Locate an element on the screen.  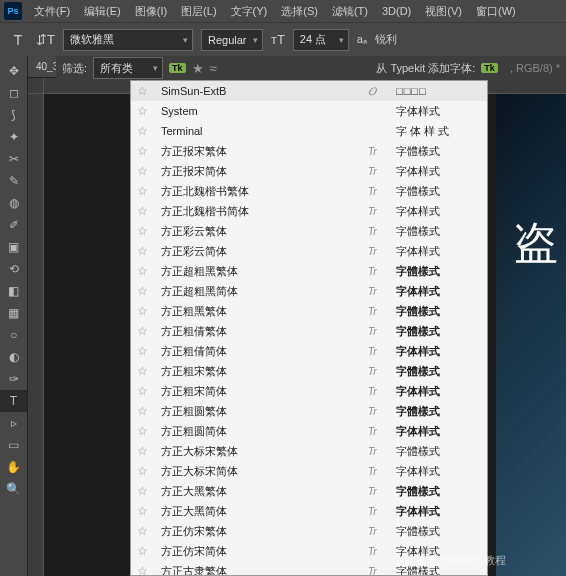
font-family-dropdown: 微软雅黑 is located at coordinates (128, 40).